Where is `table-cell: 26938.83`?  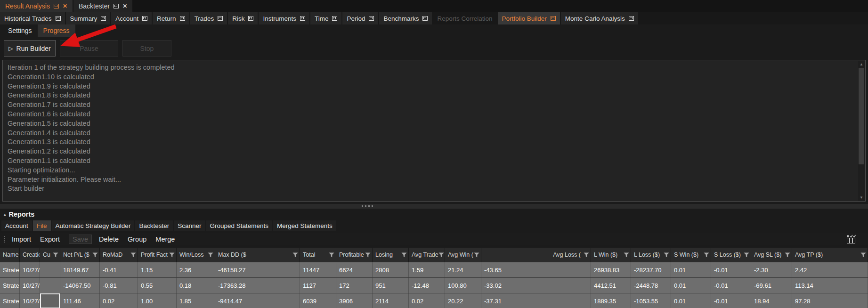
table-cell: 26938.83 is located at coordinates (611, 270).